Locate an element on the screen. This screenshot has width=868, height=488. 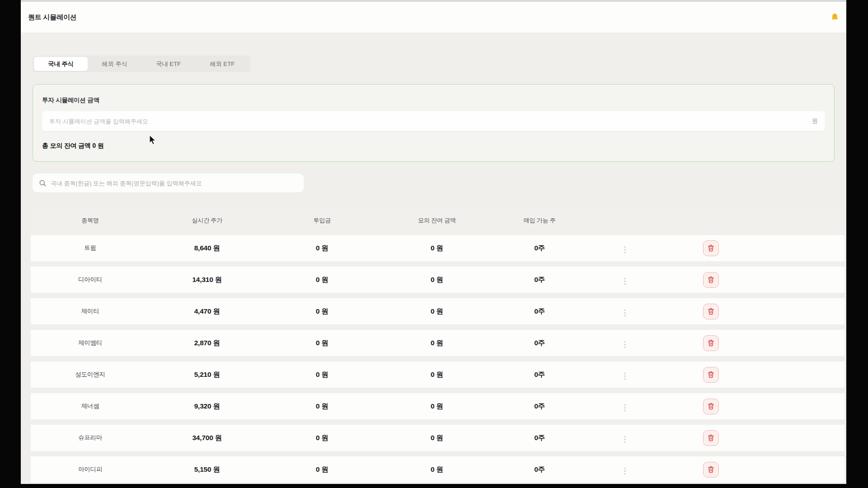
stock-name: 디아이티 is located at coordinates (90, 280).